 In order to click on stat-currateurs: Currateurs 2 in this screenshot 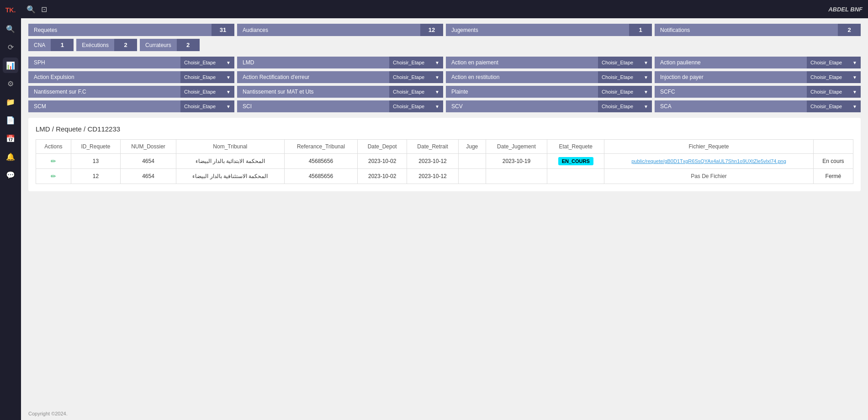, I will do `click(170, 45)`.